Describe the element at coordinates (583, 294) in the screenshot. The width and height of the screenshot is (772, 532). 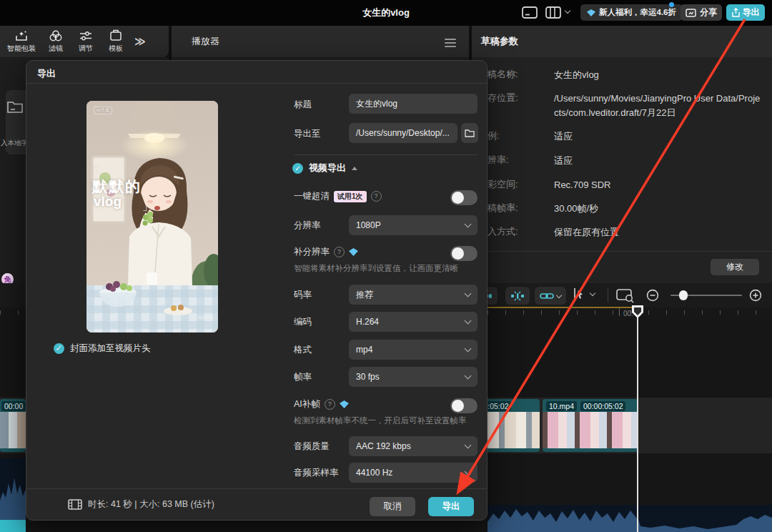
I see `cursor-mode-button` at that location.